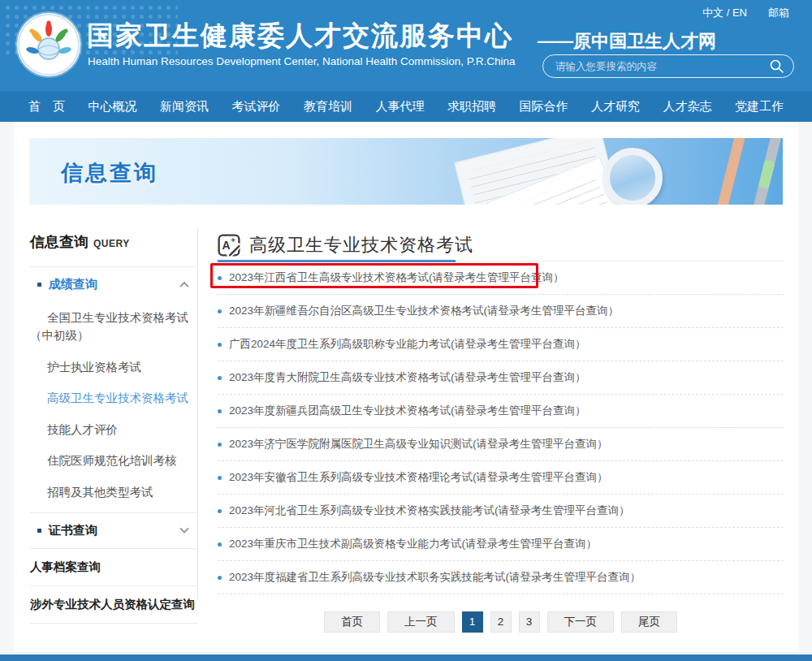  What do you see at coordinates (500, 512) in the screenshot?
I see `exam-list-row: 2023年河北省卫生系列高级专业技术资格实践技能考试(请登录考生管理平台查询）` at bounding box center [500, 512].